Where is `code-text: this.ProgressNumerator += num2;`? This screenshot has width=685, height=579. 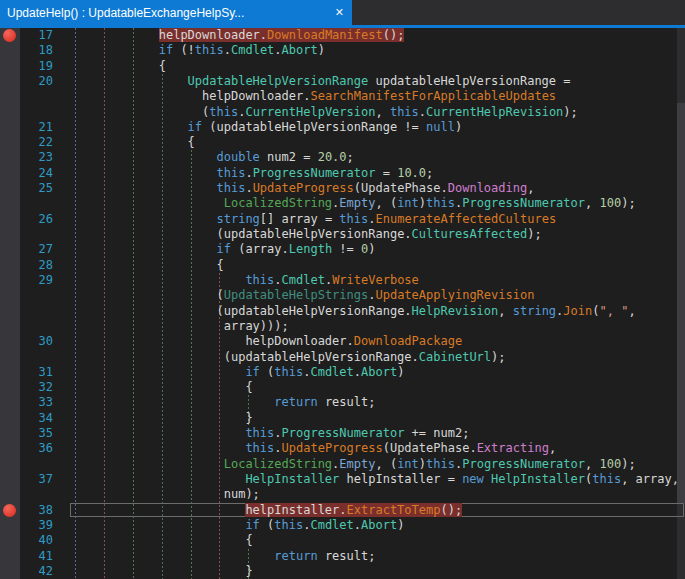
code-text: this.ProgressNumerator += num2; is located at coordinates (270, 434).